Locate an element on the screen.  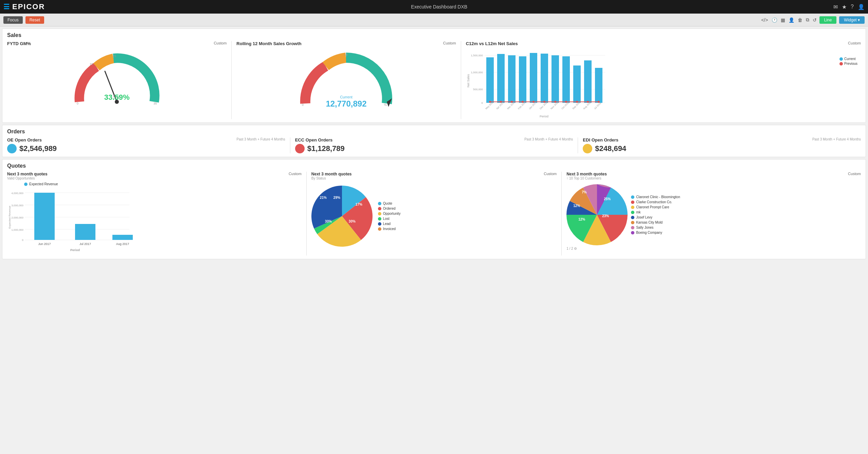
edi-title: EDI Open Orders is located at coordinates (600, 140).